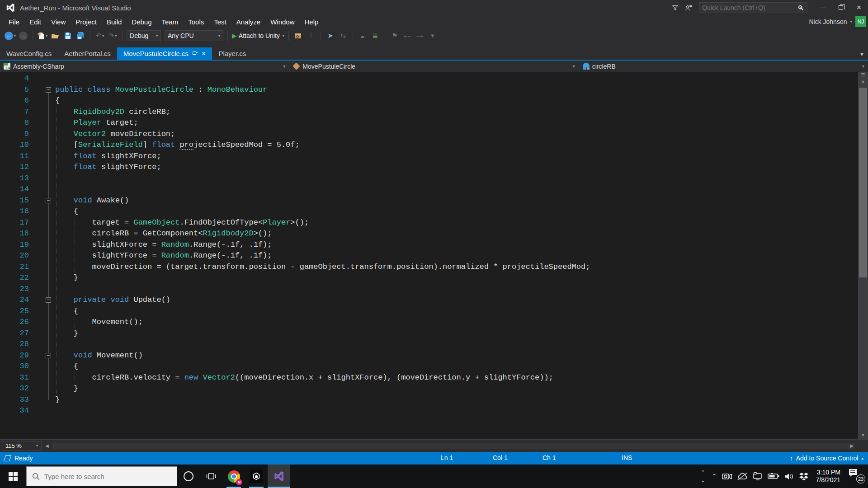 The width and height of the screenshot is (868, 488). What do you see at coordinates (429, 300) in the screenshot?
I see `code-line: 24− private void Update()` at bounding box center [429, 300].